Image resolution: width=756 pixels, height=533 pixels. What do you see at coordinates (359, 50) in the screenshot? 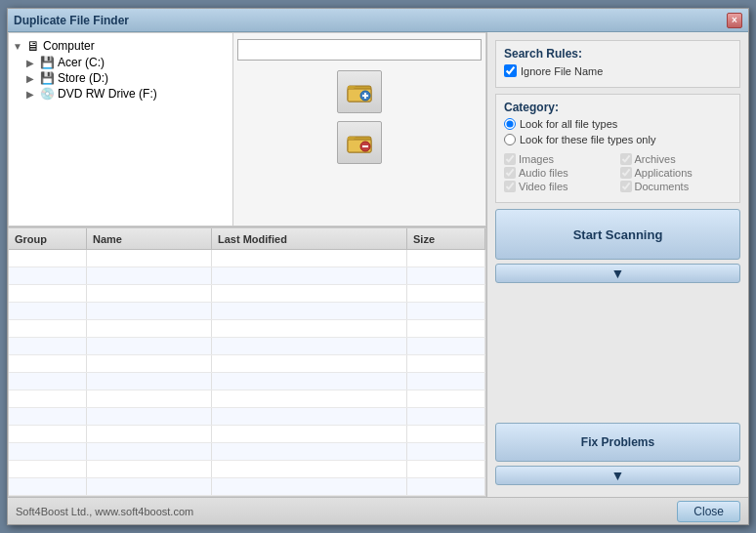
I see `path-bar` at bounding box center [359, 50].